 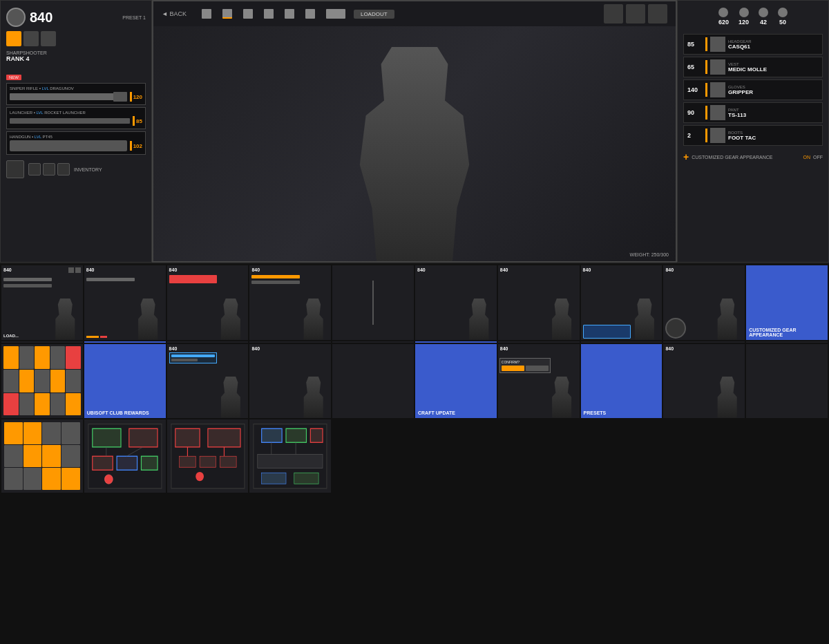 I want to click on new-badge: NEW, so click(x=14, y=77).